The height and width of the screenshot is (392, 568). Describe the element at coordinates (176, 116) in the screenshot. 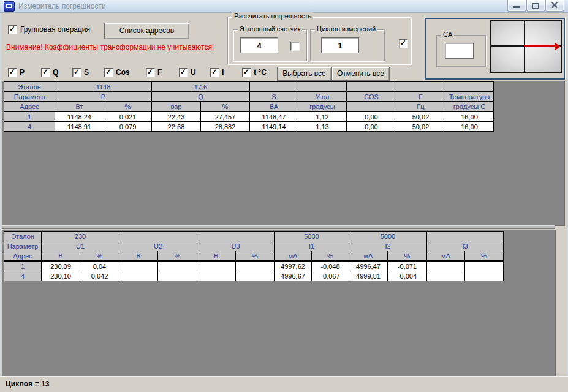

I see `data-cell: 22,43` at that location.